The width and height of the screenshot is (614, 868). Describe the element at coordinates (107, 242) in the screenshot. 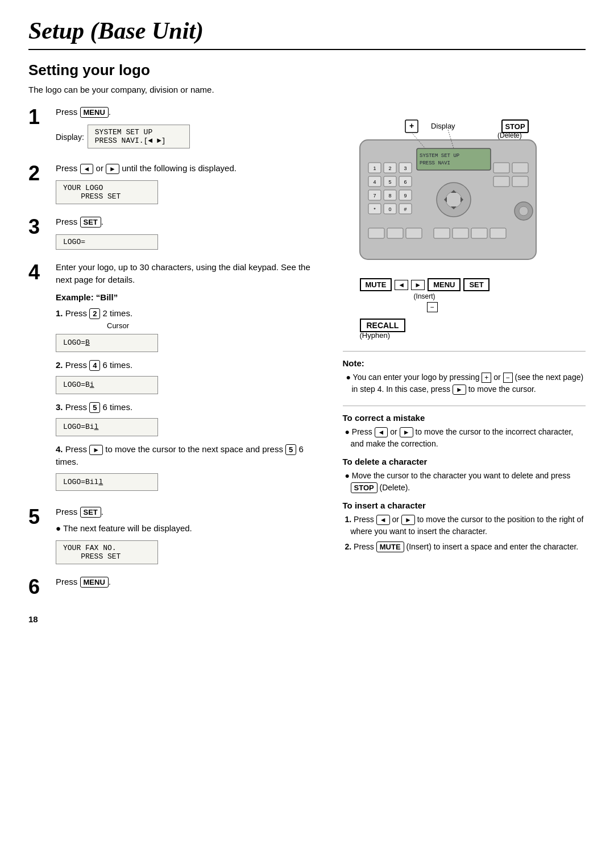

I see `step-3-display-line-1: LOGO=` at that location.